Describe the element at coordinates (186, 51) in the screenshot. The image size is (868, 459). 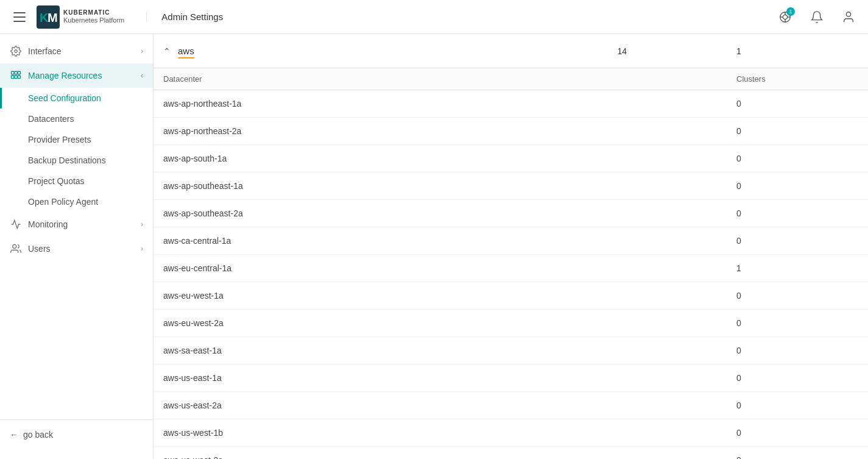
I see `provider-name: aws` at that location.